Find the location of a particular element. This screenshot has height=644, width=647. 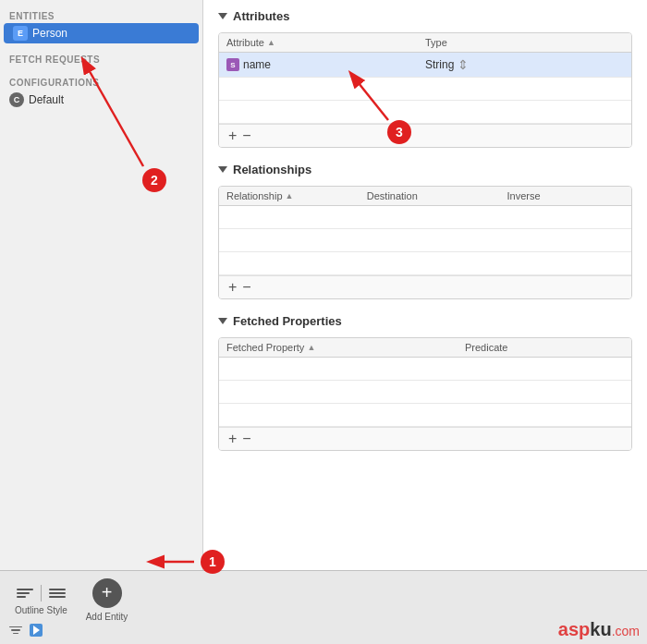

tag-arrow-shape is located at coordinates (37, 630).